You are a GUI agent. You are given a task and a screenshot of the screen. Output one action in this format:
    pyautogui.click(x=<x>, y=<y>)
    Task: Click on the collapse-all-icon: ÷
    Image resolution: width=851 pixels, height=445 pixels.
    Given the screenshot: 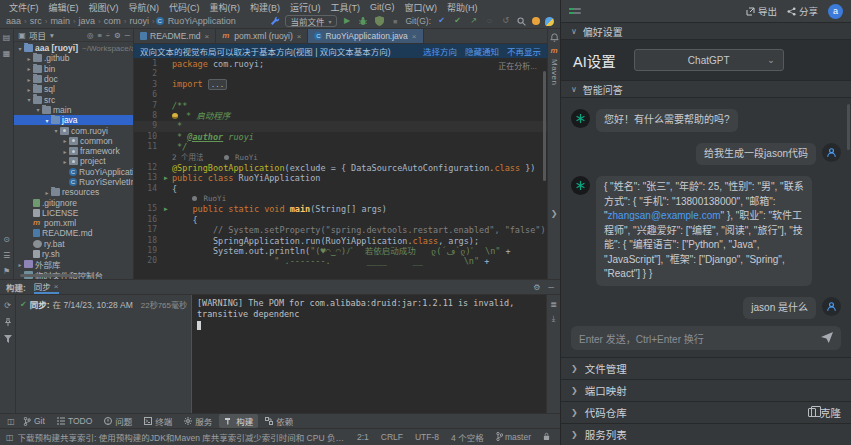 What is the action you would take?
    pyautogui.click(x=108, y=36)
    